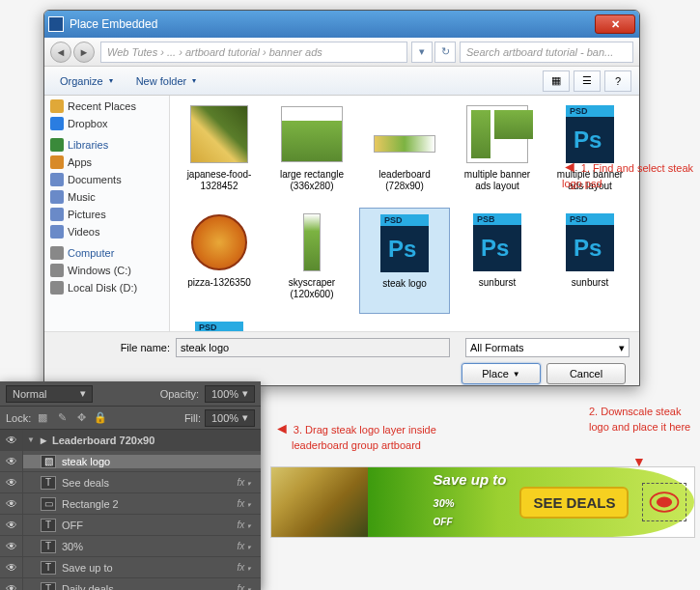  I want to click on layers-panel: Normal▾ Opacity: 100%▾ Lock: ▩ ✎ ✥ 🔒 Fil…, so click(130, 486).